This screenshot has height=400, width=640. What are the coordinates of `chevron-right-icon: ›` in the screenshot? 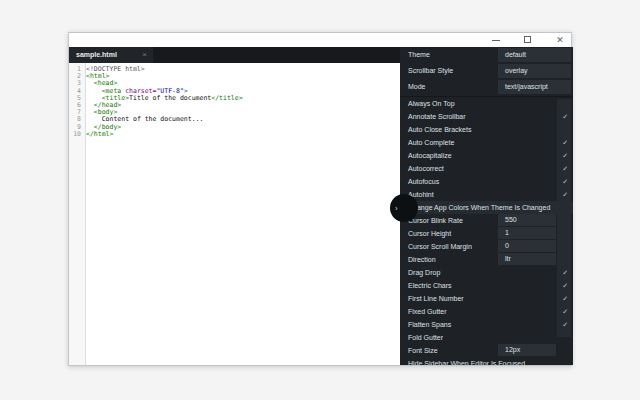 It's located at (396, 208).